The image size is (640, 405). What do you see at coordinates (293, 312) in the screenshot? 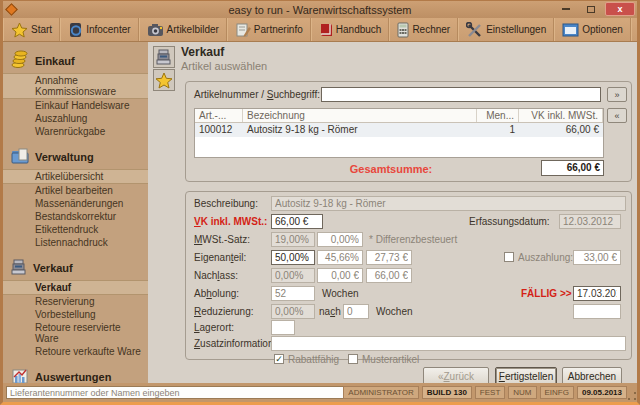
I see `reduzierung-input` at bounding box center [293, 312].